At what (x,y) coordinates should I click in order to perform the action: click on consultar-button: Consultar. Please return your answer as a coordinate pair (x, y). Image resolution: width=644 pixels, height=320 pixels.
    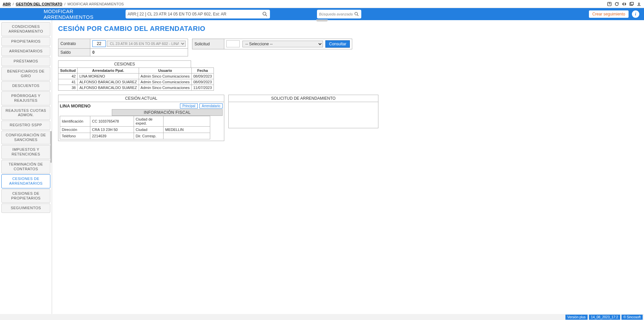
    Looking at the image, I should click on (338, 44).